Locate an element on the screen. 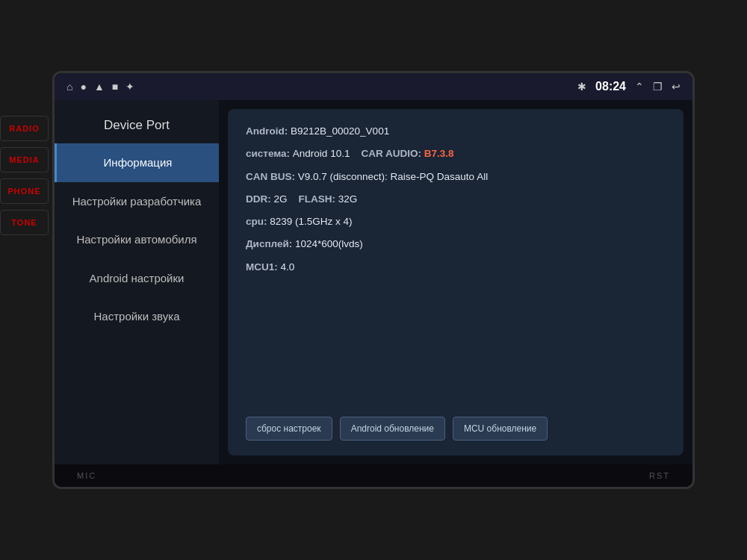 Image resolution: width=747 pixels, height=560 pixels. clock: 08:24 is located at coordinates (611, 87).